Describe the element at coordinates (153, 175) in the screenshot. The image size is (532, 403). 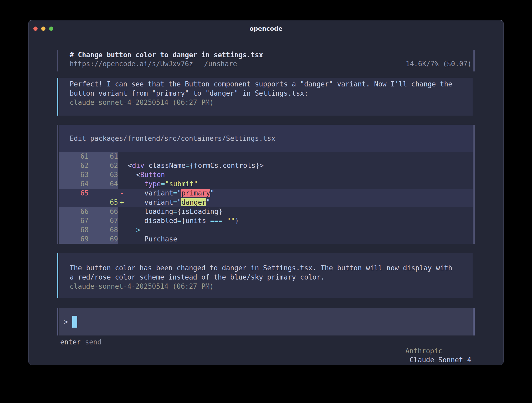
I see `code-token: Button` at that location.